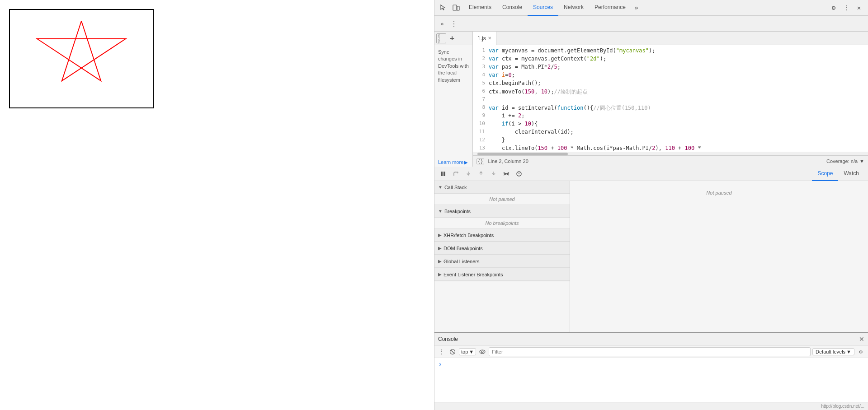 Image resolution: width=868 pixels, height=410 pixels. What do you see at coordinates (468, 235) in the screenshot?
I see `xhr-breakpoints-title: XHR/fetch Breakpoints` at bounding box center [468, 235].